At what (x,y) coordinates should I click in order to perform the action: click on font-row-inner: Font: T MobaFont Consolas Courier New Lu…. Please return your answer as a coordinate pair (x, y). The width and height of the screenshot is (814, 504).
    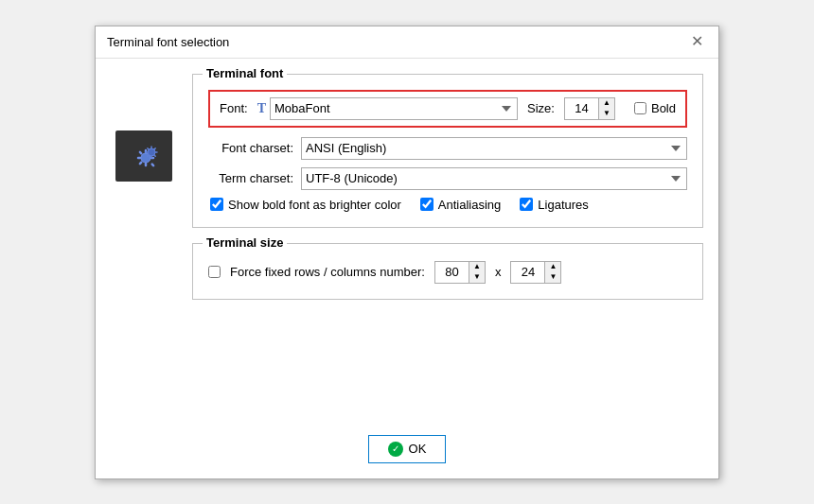
    Looking at the image, I should click on (417, 109).